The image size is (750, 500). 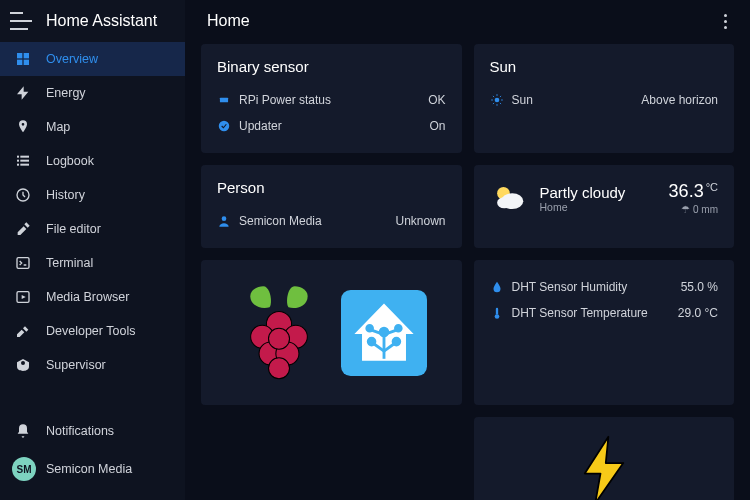 I want to click on dht-temperature-row: DHT Sensor Temperature 29.0 °C, so click(x=604, y=313).